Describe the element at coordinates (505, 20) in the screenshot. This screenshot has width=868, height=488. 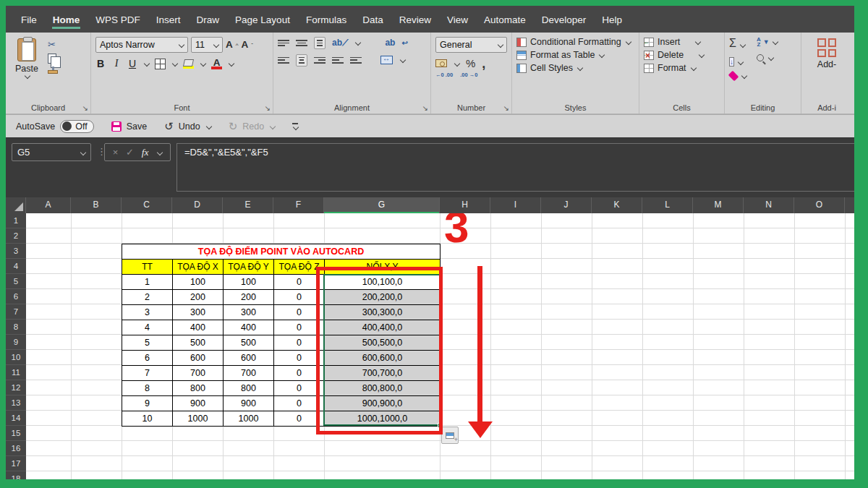
I see `tab-automate: Automate` at that location.